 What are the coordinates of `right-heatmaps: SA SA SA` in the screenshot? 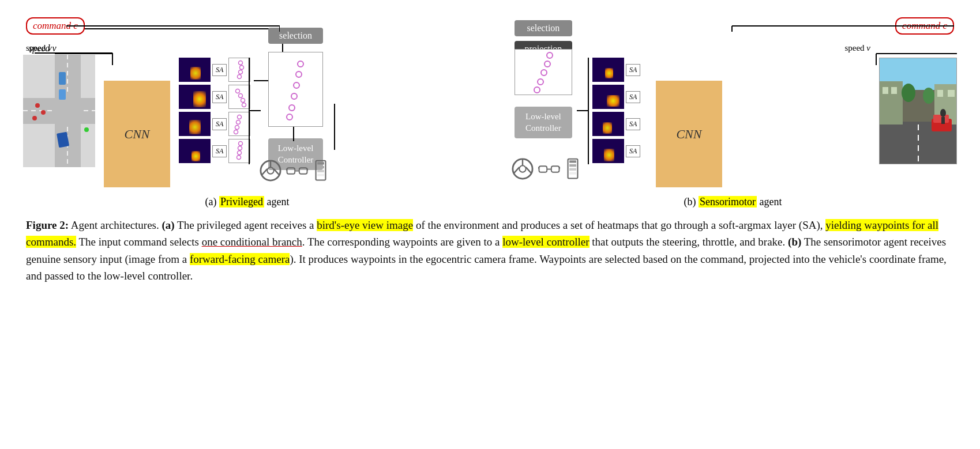 It's located at (616, 111).